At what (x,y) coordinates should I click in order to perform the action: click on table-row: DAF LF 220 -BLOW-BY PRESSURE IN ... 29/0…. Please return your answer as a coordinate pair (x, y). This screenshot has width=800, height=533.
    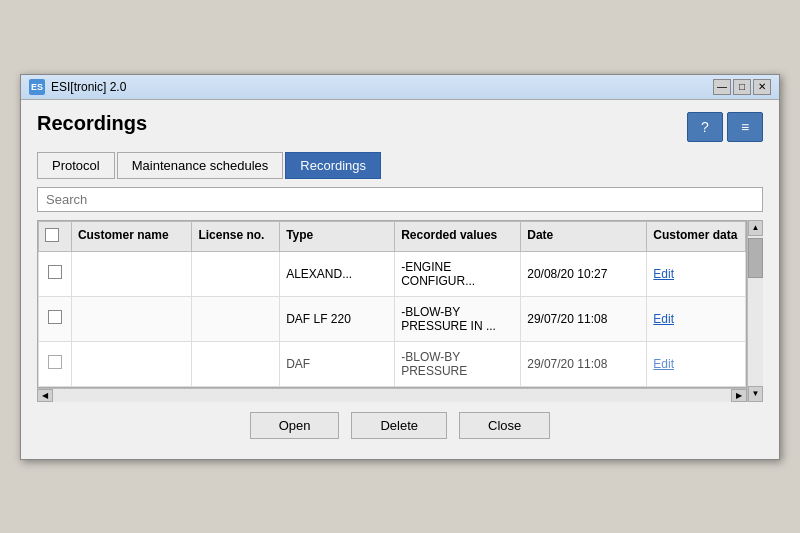
    Looking at the image, I should click on (392, 318).